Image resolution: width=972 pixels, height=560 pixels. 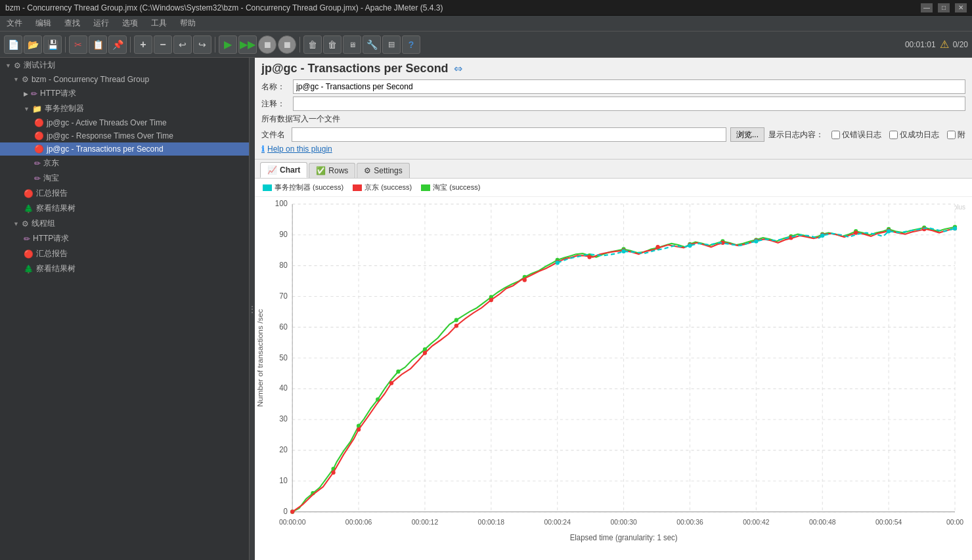 I want to click on tree-item-taobao: ✏ 淘宝, so click(x=125, y=179).